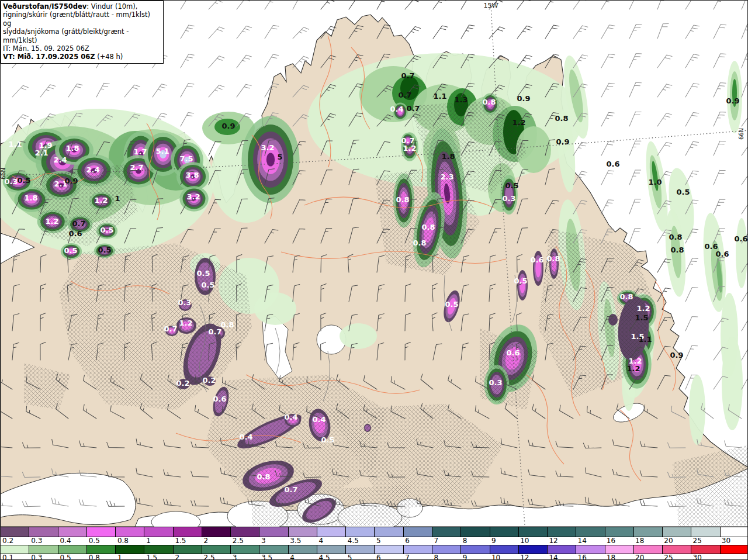 This screenshot has height=560, width=748. I want to click on title-line-2: rigning/skúrir (grænt/blátt/rautt - mm/1…, so click(81, 19).